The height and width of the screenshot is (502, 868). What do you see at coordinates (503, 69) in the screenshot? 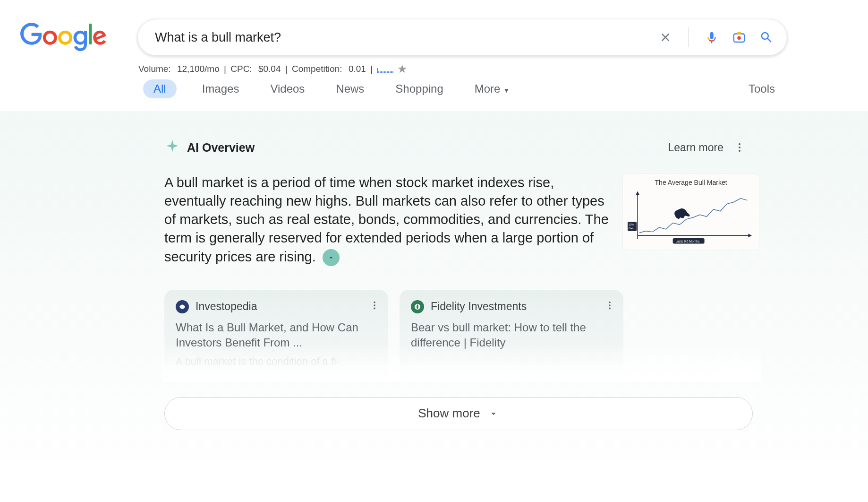
I see `seo-metrics: Volume: 12,100/mo | CPC: $0.04 | Competi…` at bounding box center [503, 69].